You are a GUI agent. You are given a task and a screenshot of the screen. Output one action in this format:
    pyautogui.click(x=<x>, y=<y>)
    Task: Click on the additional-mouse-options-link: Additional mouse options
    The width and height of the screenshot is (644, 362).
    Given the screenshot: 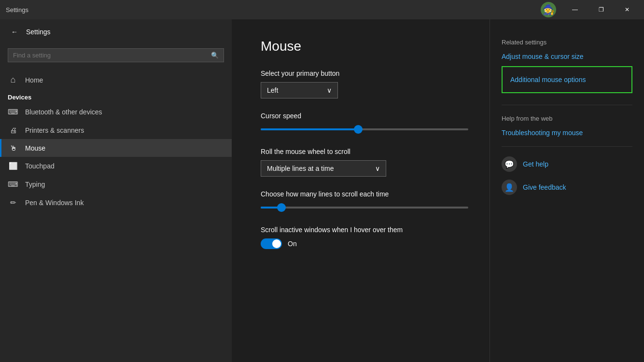 What is the action you would take?
    pyautogui.click(x=567, y=80)
    